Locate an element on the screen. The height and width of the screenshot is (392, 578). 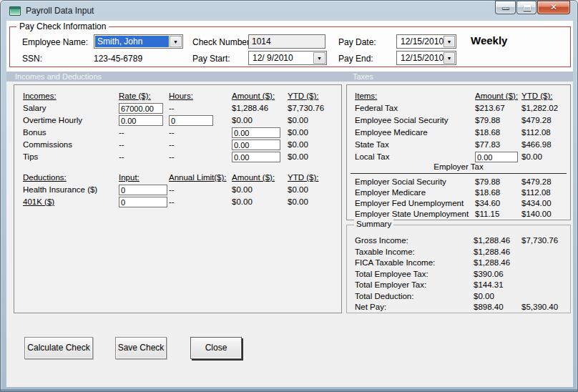
table-row: Taxable Income:$1,288.46 is located at coordinates (458, 253).